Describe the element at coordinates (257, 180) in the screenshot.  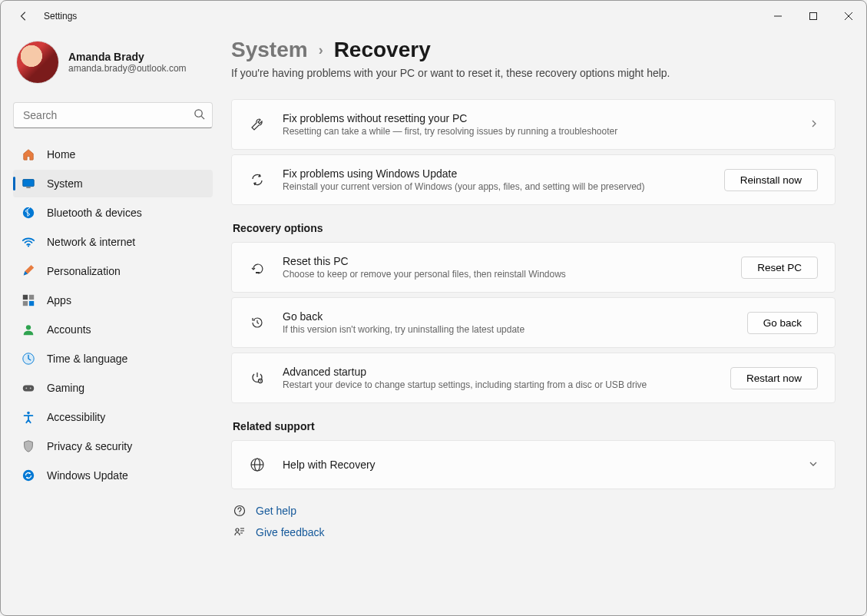
I see `refresh-icon` at that location.